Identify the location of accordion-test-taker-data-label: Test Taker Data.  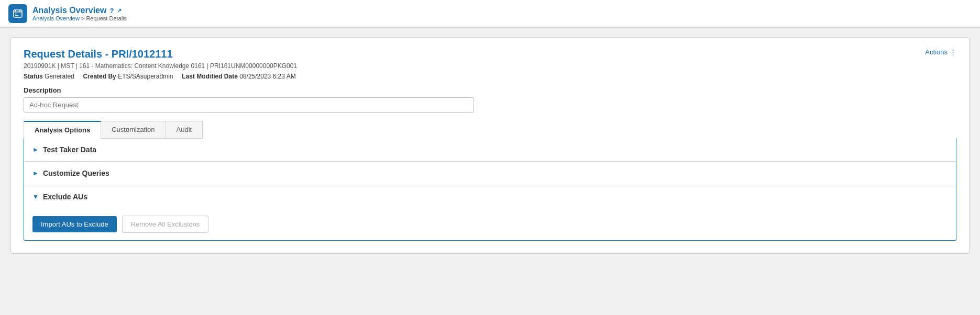
(70, 150).